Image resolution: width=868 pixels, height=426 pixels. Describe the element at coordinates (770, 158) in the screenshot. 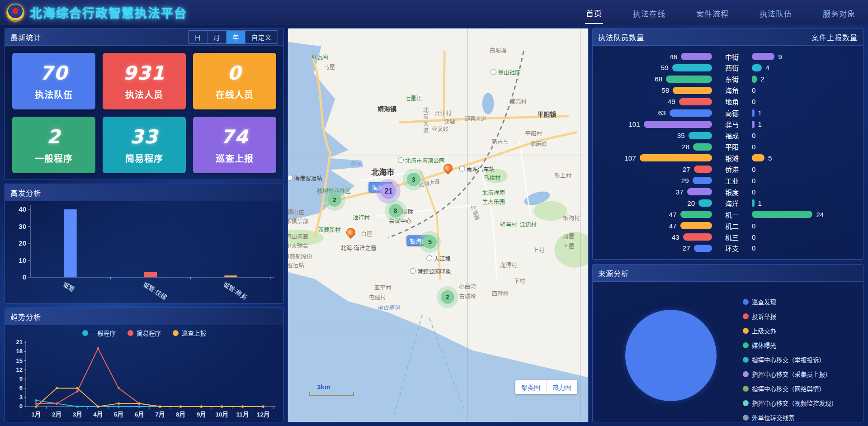

I see `case-report-count: 5` at that location.